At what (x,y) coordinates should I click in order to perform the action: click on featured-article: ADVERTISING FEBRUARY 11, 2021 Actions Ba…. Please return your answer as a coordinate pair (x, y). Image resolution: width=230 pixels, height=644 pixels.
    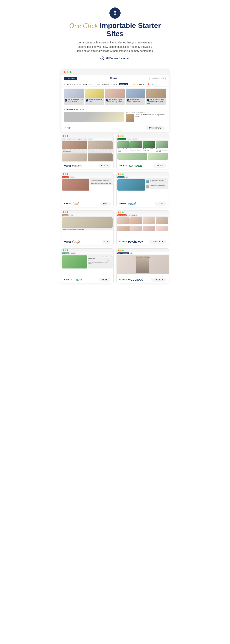
    Looking at the image, I should click on (146, 117).